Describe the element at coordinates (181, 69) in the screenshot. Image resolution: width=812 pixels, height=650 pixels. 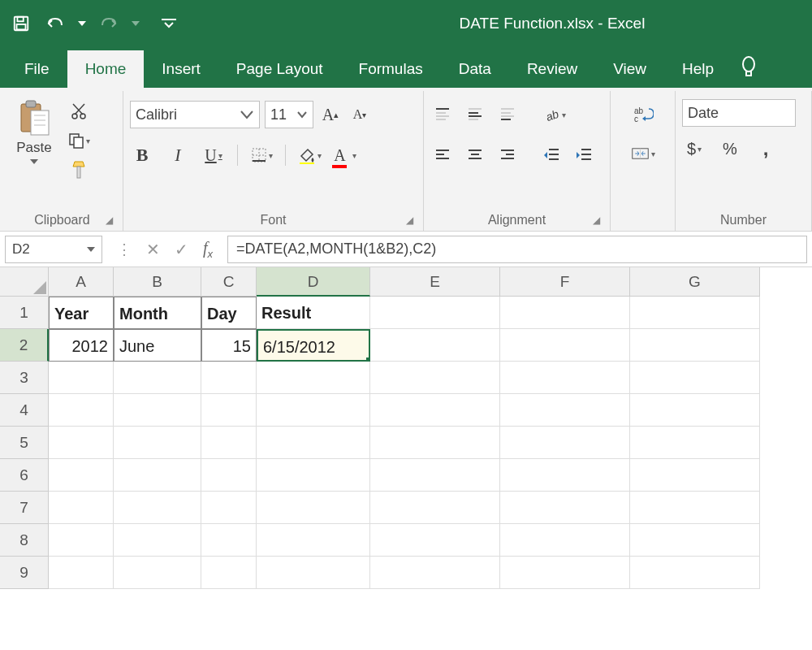
I see `tab-insert: Insert` at that location.